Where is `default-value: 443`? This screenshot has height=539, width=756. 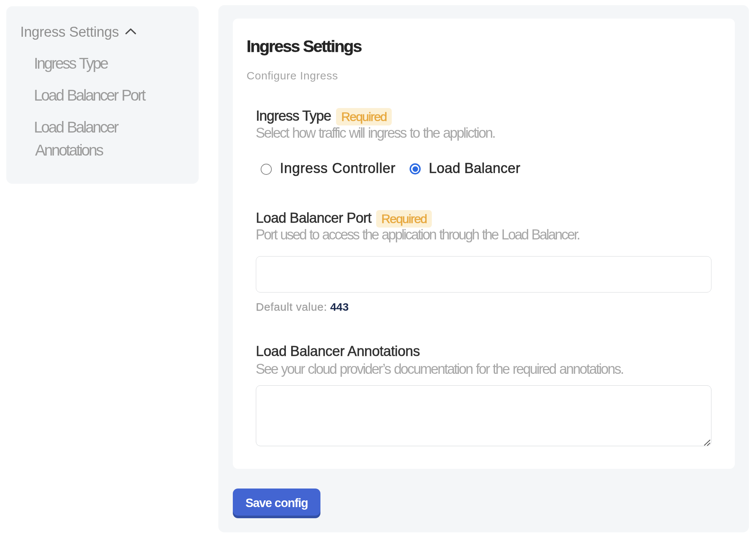 default-value: 443 is located at coordinates (339, 307).